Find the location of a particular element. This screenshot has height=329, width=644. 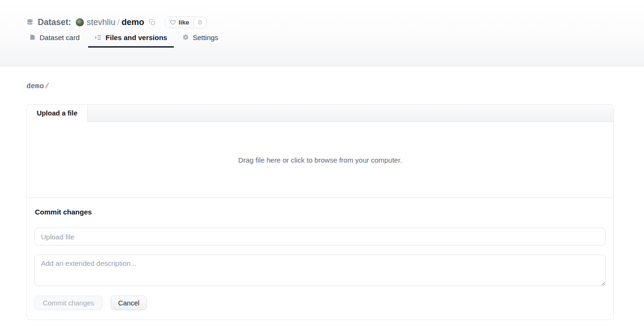

commit-description-textarea is located at coordinates (320, 271).